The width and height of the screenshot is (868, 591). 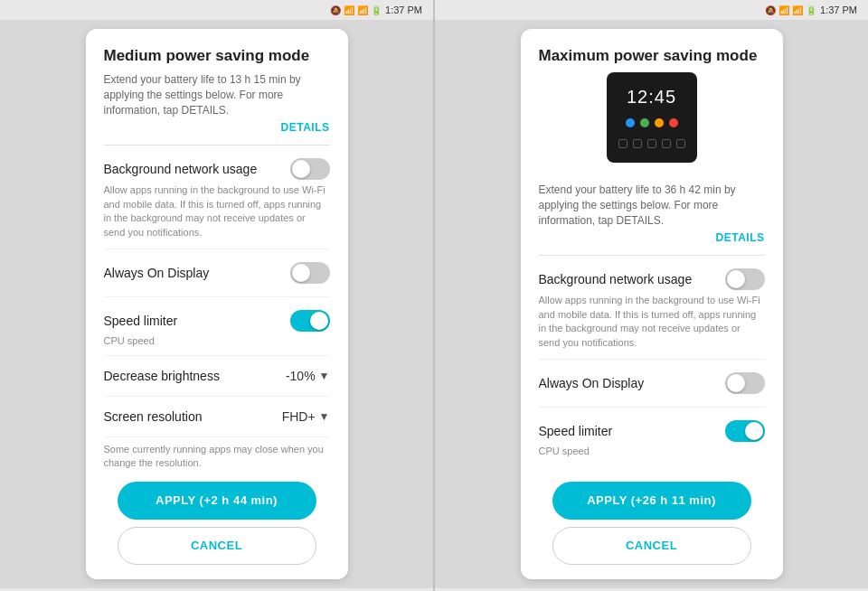 What do you see at coordinates (652, 546) in the screenshot?
I see `right-cancel-button: CANCEL` at bounding box center [652, 546].